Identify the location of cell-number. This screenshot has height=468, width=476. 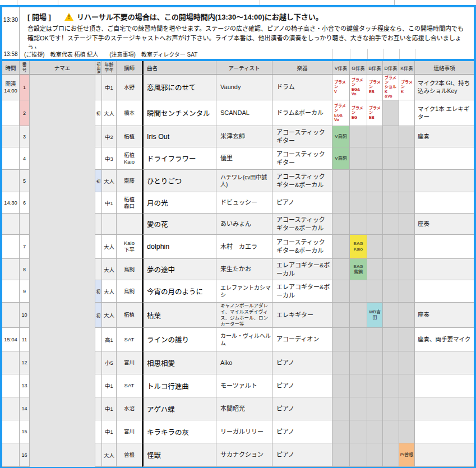
(25, 224).